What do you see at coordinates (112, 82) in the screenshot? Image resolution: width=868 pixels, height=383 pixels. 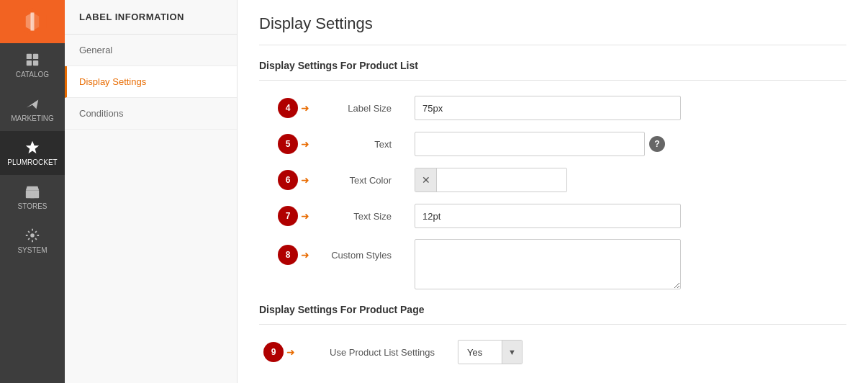 I see `nav-item-display-settings-label: Display Settings` at bounding box center [112, 82].